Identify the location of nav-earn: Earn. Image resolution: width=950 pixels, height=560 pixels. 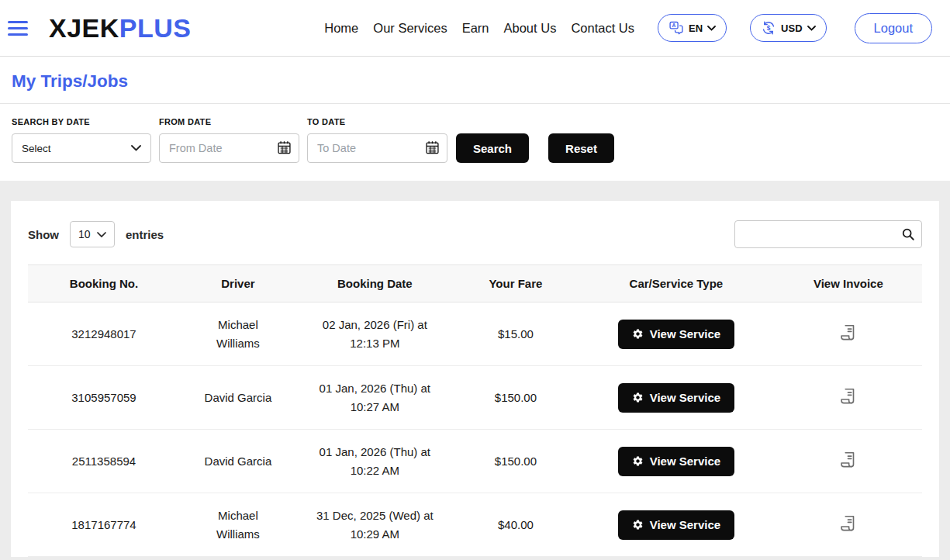
(476, 28).